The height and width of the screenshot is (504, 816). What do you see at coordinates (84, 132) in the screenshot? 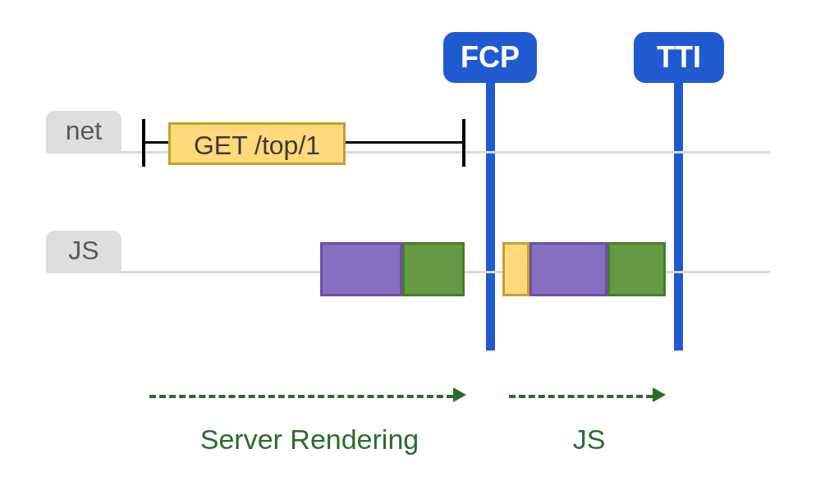
I see `net-track-tab: net` at bounding box center [84, 132].